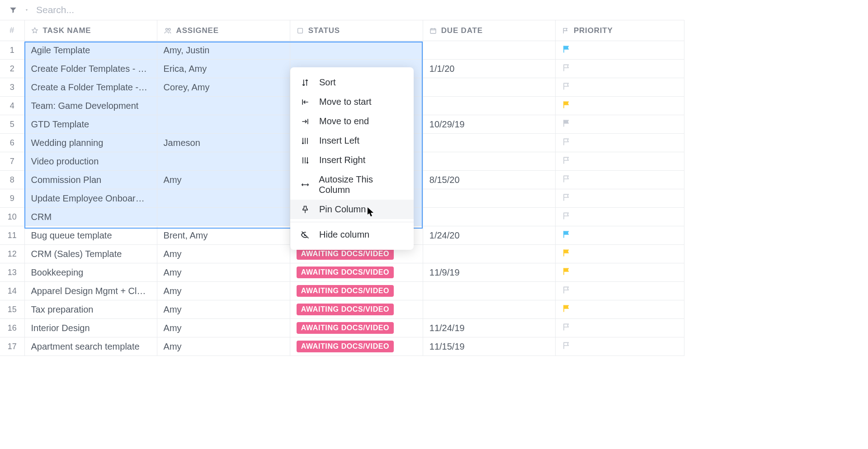 This screenshot has height=449, width=868. I want to click on menu-item-move-start: Move to start, so click(352, 102).